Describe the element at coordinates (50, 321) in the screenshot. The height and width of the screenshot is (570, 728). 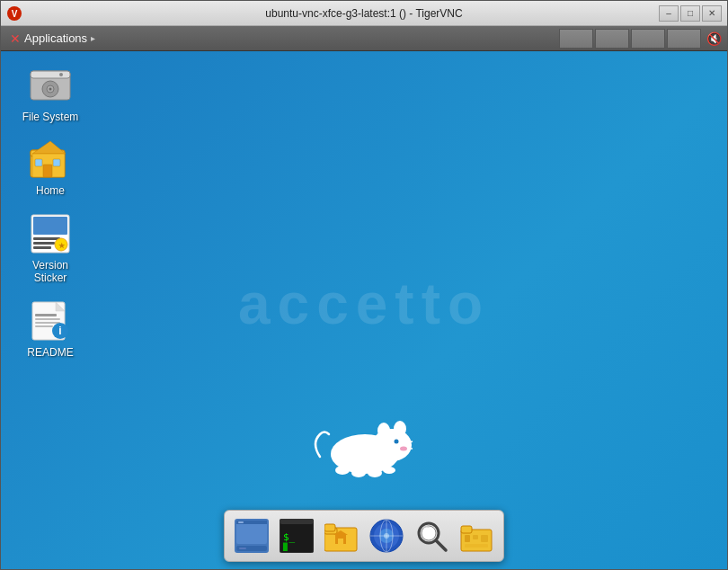
I see `readme-icon-image: i` at that location.